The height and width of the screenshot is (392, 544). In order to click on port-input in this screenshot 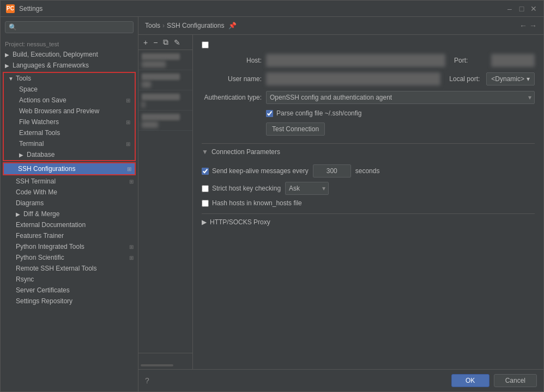, I will do `click(513, 60)`.